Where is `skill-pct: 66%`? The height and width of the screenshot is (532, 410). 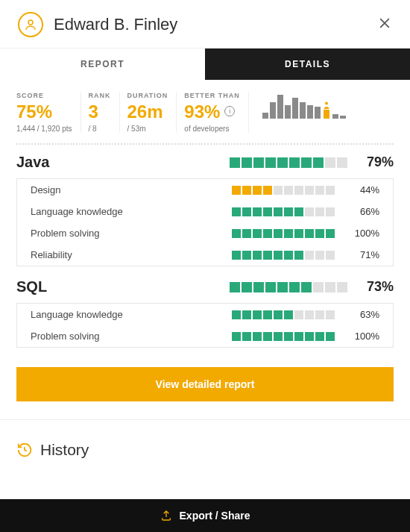 skill-pct: 66% is located at coordinates (364, 212).